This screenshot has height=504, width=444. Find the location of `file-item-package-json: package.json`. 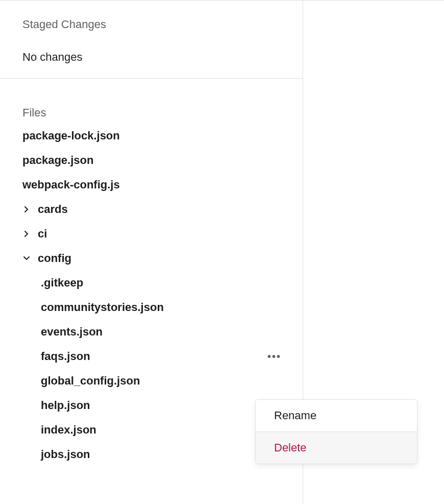

file-item-package-json: package.json is located at coordinates (151, 160).